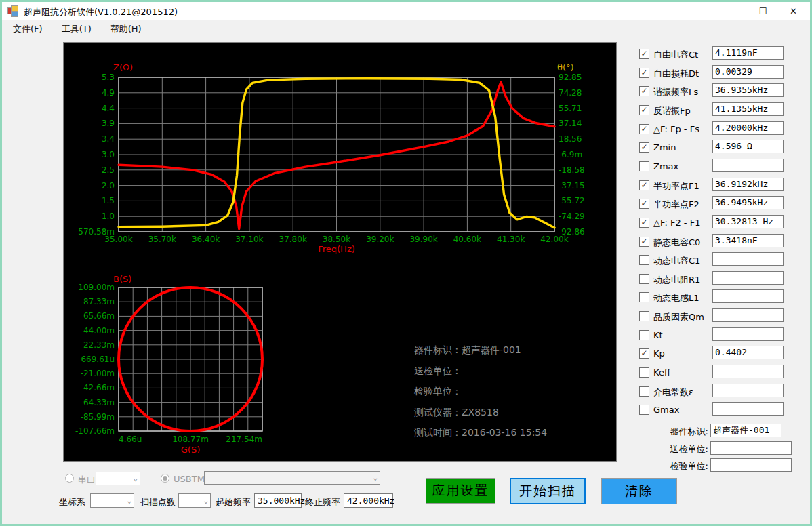 The height and width of the screenshot is (526, 812). I want to click on clear-button: 清除, so click(639, 491).